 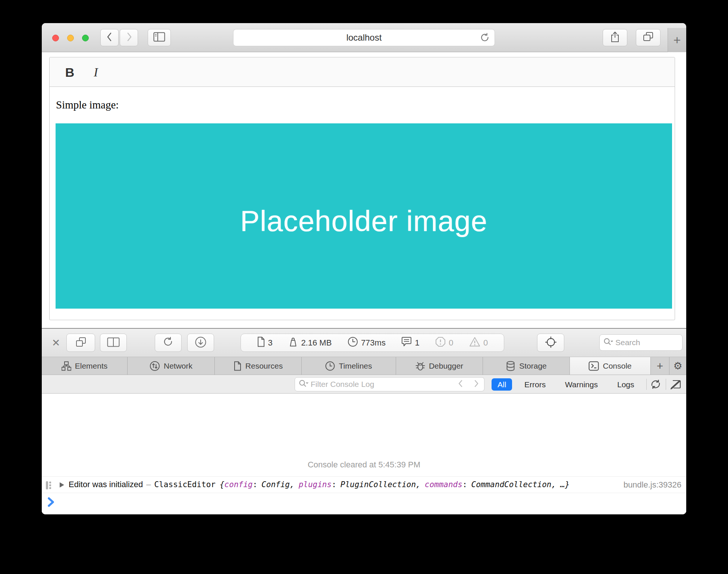 What do you see at coordinates (373, 343) in the screenshot?
I see `stat-load-time-value: 773ms` at bounding box center [373, 343].